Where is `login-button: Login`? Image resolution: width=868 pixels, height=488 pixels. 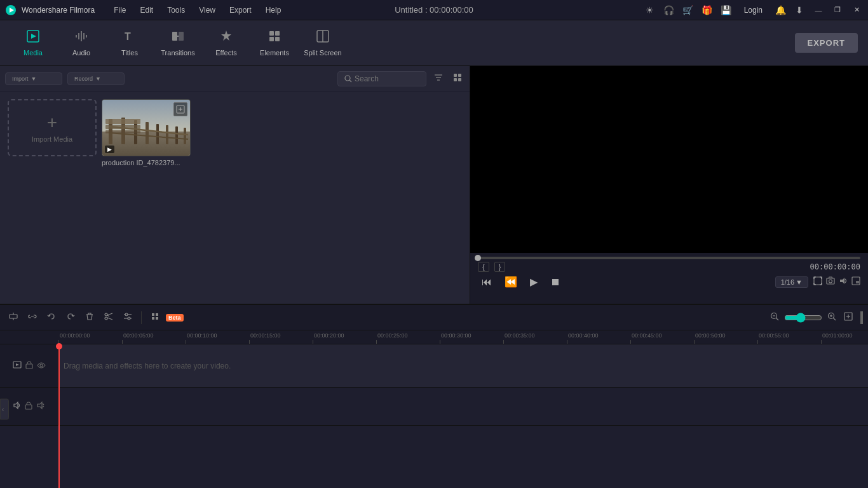 login-button: Login is located at coordinates (754, 10).